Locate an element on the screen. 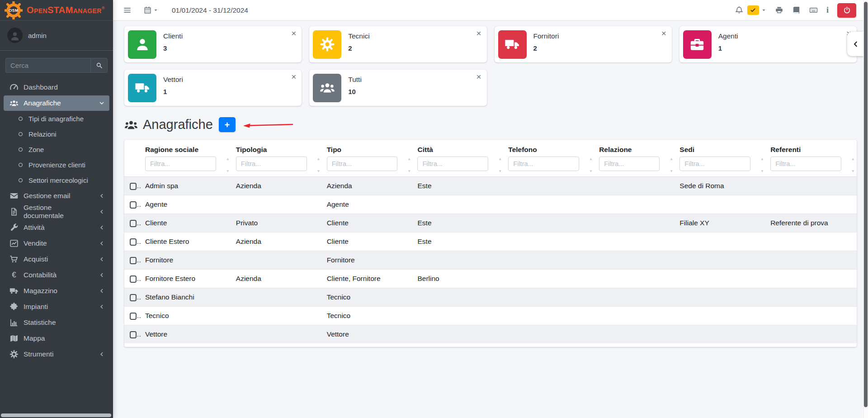 The width and height of the screenshot is (868, 418). column-header-tipo: Tipo is located at coordinates (368, 148).